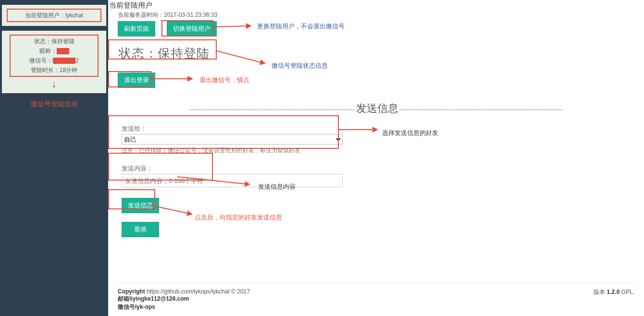 Image resolution: width=644 pixels, height=316 pixels. I want to click on footer-email: 邮箱liyingke112@126.com, so click(153, 299).